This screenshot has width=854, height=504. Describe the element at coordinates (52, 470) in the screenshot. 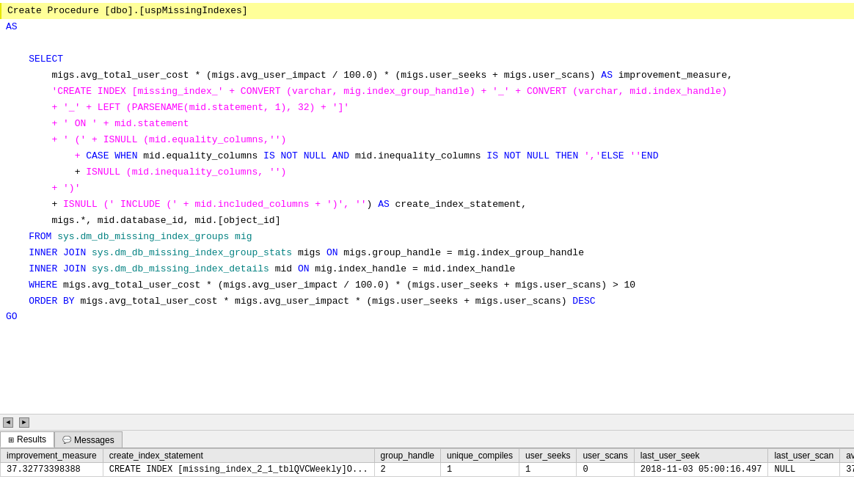

I see `cell-improvement_measure: 37.32773398388` at that location.